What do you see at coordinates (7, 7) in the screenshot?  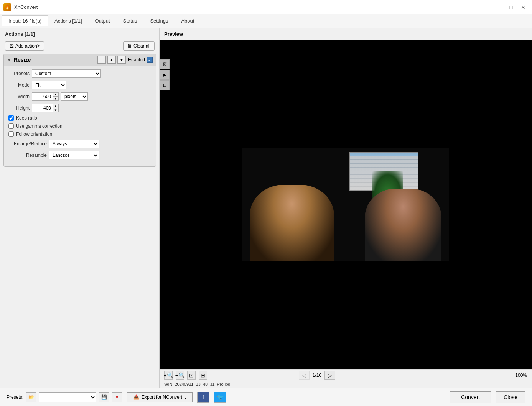 I see `app-icon: 🔥` at bounding box center [7, 7].